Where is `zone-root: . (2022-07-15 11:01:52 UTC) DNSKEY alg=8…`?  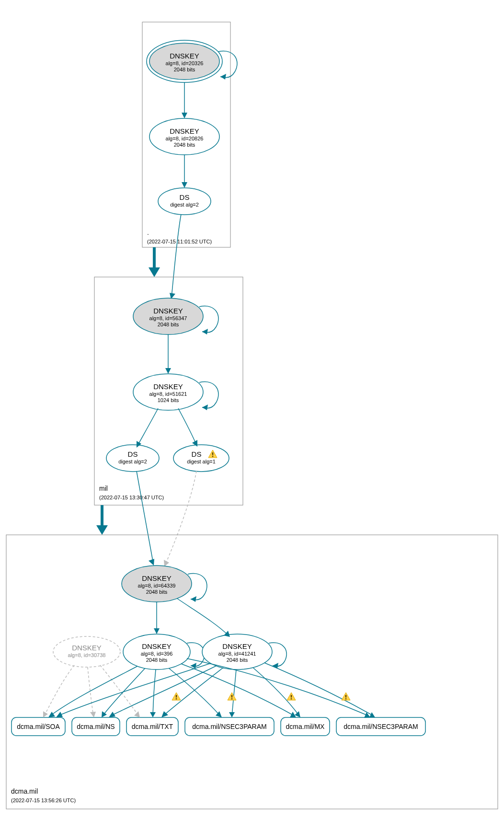 zone-root: . (2022-07-15 11:01:52 UTC) DNSKEY alg=8… is located at coordinates (190, 135).